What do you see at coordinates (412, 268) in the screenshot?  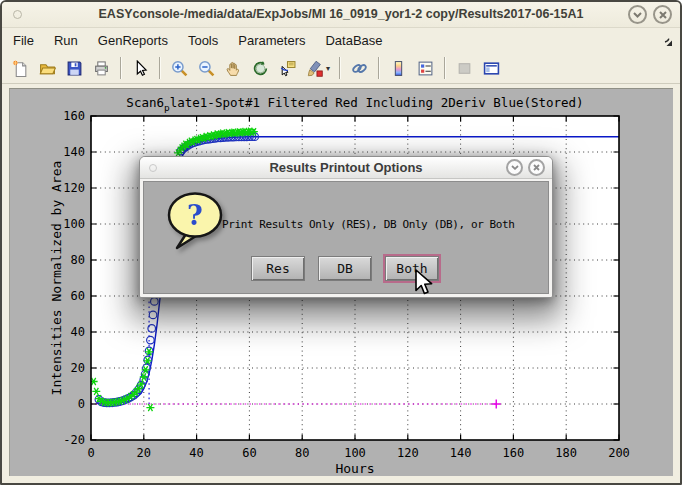 I see `both-button: Both` at bounding box center [412, 268].